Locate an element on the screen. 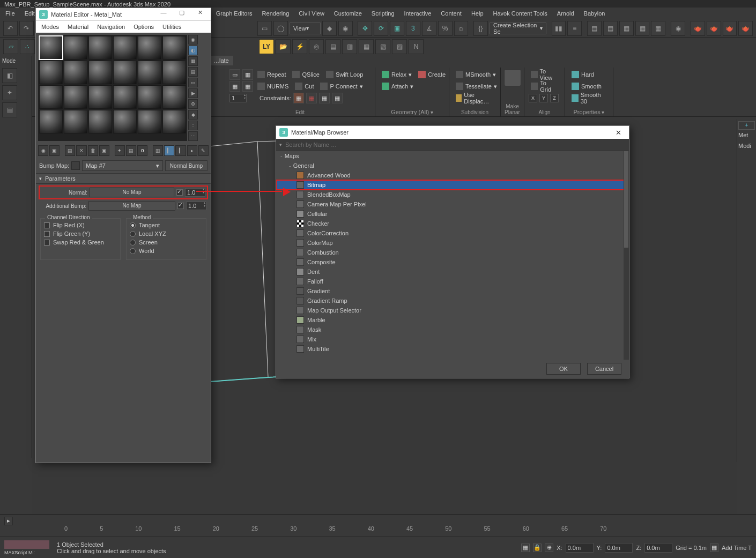 The width and height of the screenshot is (756, 558). repeat-button: Repeat is located at coordinates (271, 75).